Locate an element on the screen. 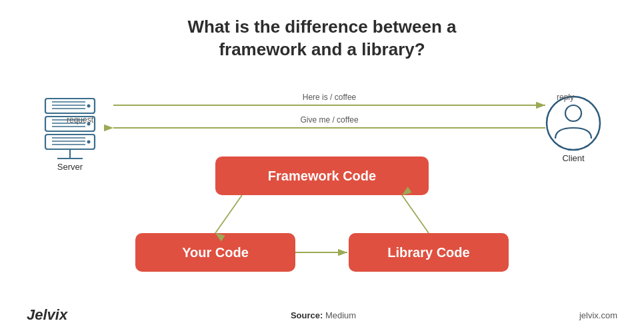 The image size is (644, 333). svg-text: request is located at coordinates (80, 120).